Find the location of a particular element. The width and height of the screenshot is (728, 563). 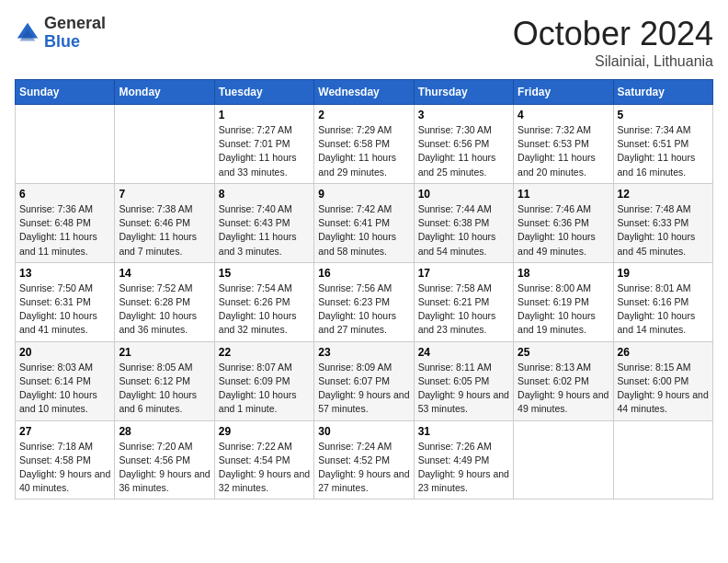

day-number: 3 is located at coordinates (463, 115).